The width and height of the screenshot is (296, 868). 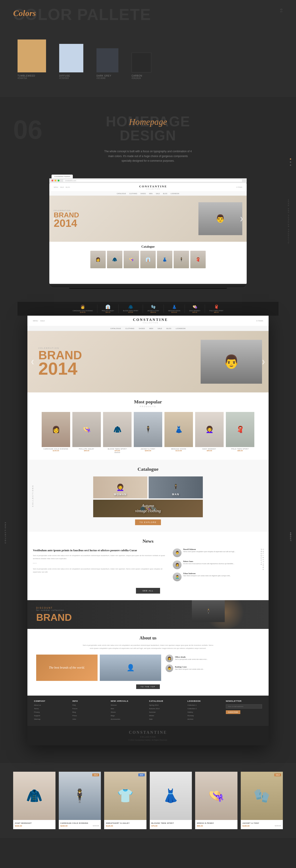 I want to click on product-thumb-2: 🧥, so click(x=114, y=259).